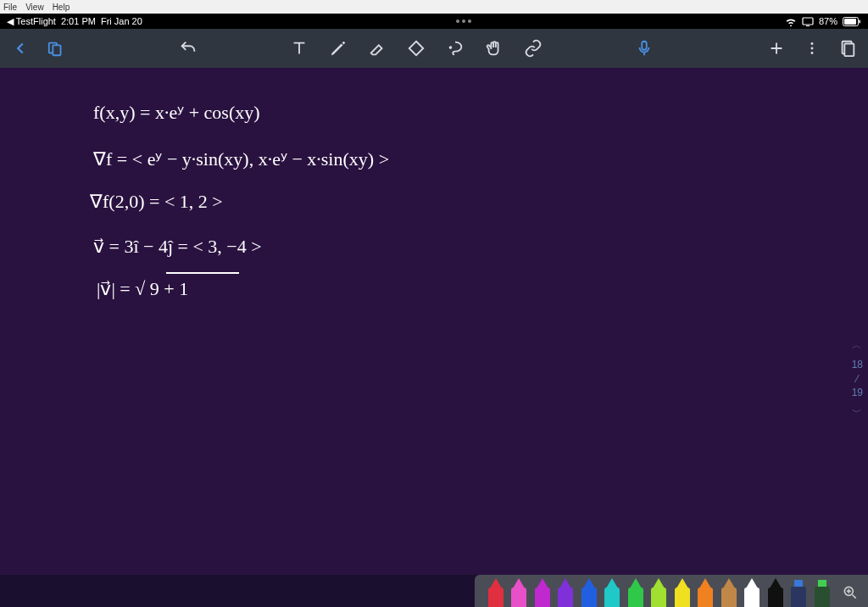 Image resolution: width=868 pixels, height=607 pixels. I want to click on pen-green, so click(636, 593).